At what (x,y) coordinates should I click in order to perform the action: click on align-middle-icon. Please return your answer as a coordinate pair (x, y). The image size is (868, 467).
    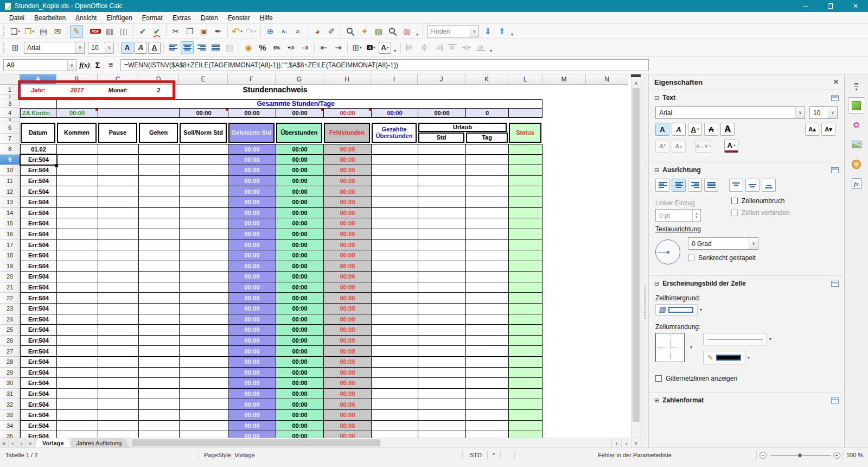
    Looking at the image, I should click on (752, 185).